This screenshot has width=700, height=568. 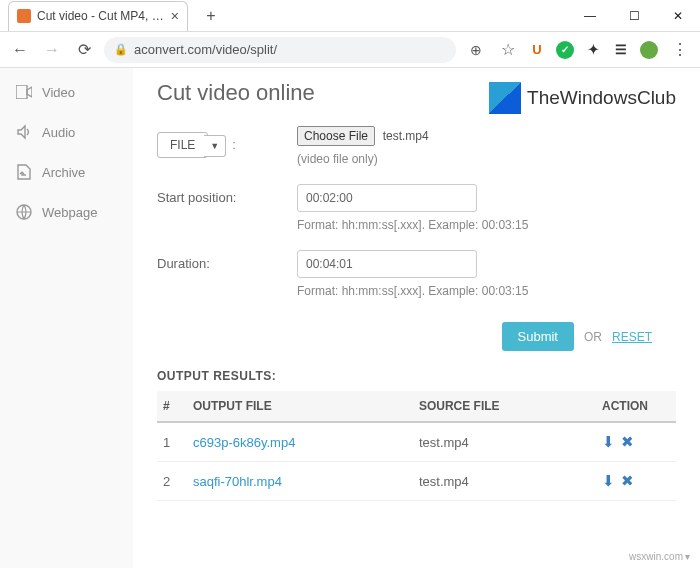 I want to click on forward-button: →, so click(x=52, y=50).